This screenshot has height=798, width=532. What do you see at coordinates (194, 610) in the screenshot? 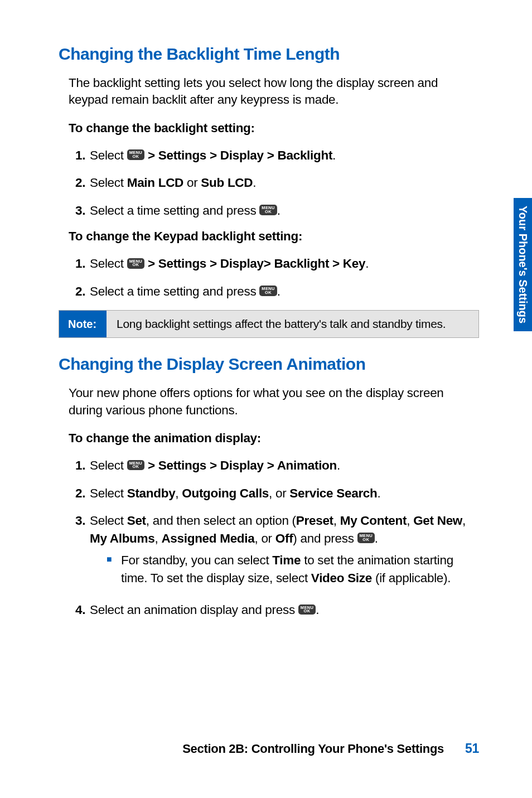
I see `text: Select an animation display and press` at bounding box center [194, 610].